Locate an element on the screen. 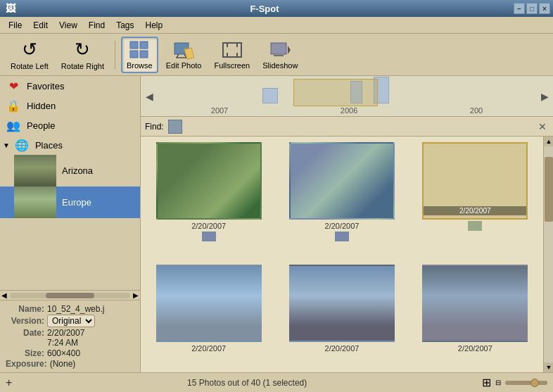  photo-cell-6: 2/20/2007 is located at coordinates (476, 316).